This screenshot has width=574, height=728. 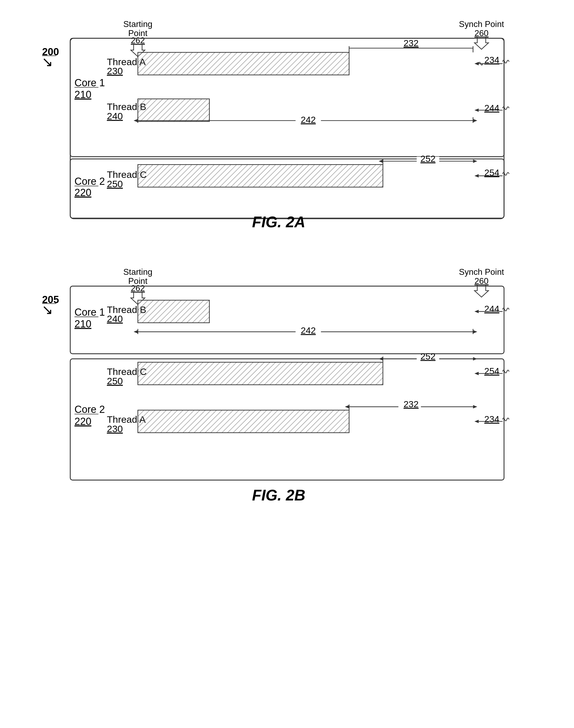 What do you see at coordinates (90, 313) in the screenshot?
I see `fig2b-core1-name: Core 1` at bounding box center [90, 313].